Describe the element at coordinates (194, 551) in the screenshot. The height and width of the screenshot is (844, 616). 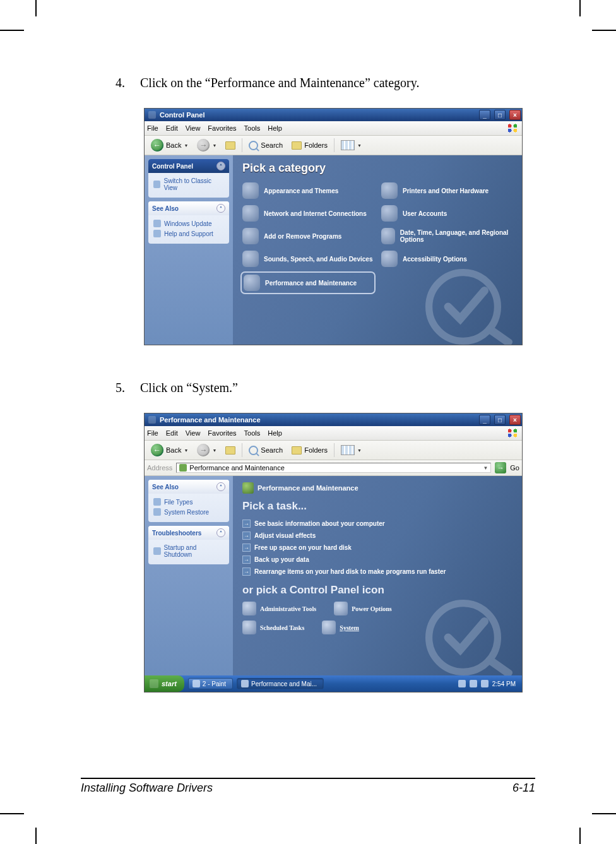
I see `link-label: Startup and Shutdown` at that location.